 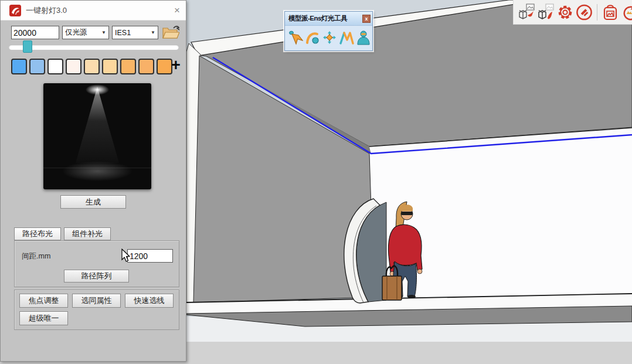 What do you see at coordinates (86, 33) in the screenshot?
I see `light-mode-select: 仅光源 ▼` at bounding box center [86, 33].